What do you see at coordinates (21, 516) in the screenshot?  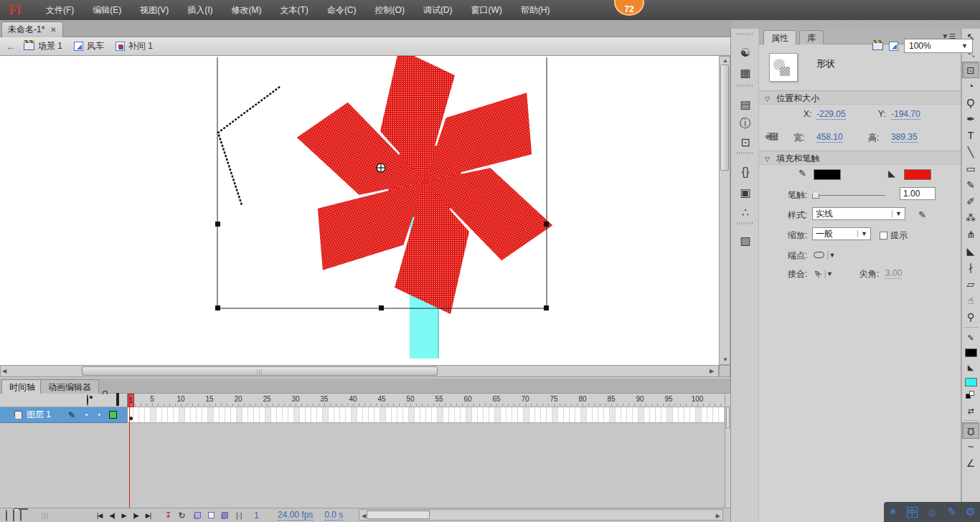 I see `delete-layer-button` at bounding box center [21, 516].